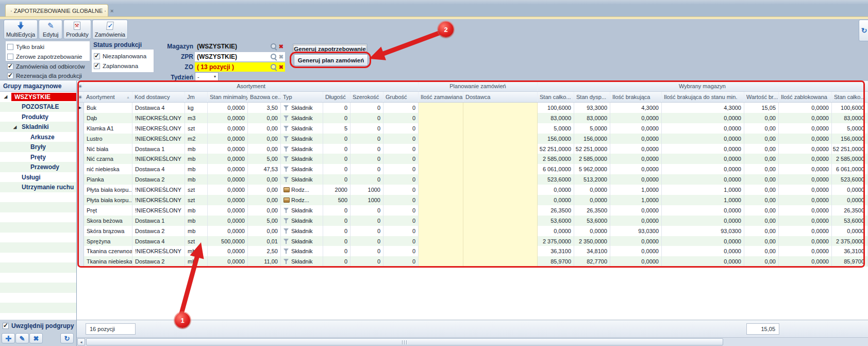 The width and height of the screenshot is (868, 346). What do you see at coordinates (849, 108) in the screenshot?
I see `grid-cell-stan-calkowity-2: 100,6000` at bounding box center [849, 108].